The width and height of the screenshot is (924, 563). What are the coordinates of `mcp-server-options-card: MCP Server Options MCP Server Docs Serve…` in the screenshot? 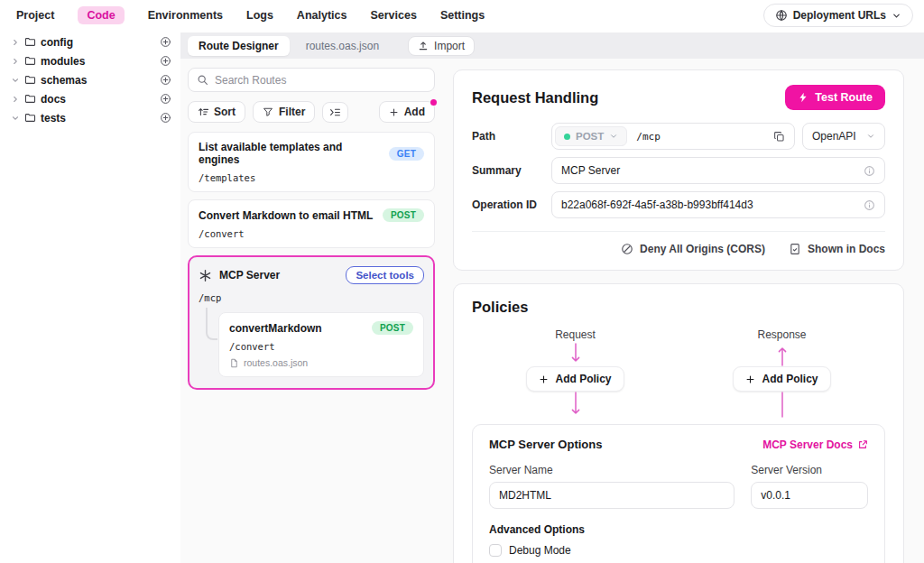 It's located at (679, 494).